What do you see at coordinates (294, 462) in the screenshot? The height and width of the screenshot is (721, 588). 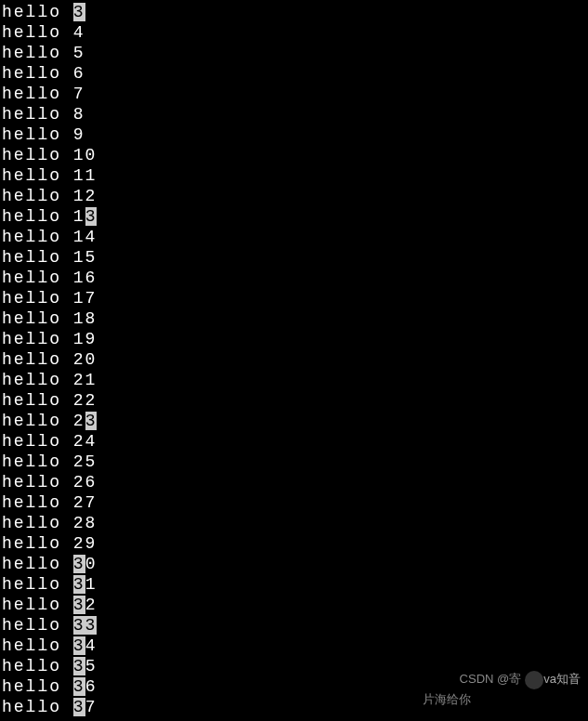 I see `terminal-line: hello 25` at bounding box center [294, 462].